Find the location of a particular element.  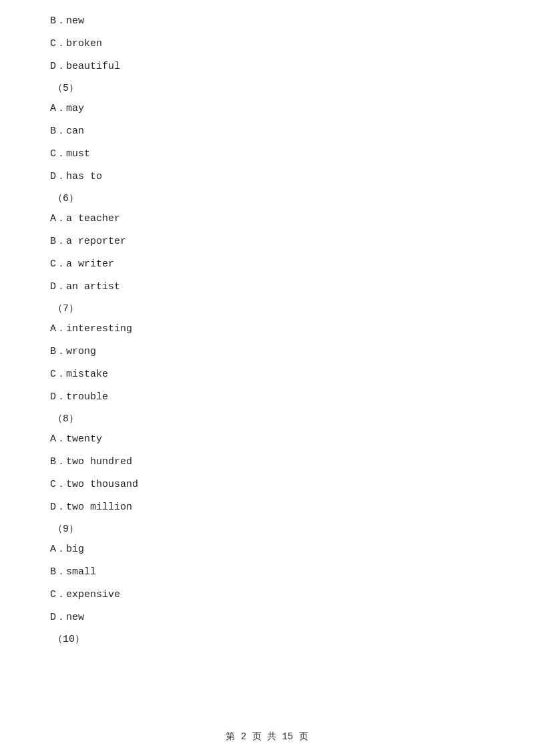

option-c-broken: C．broken is located at coordinates (267, 44).